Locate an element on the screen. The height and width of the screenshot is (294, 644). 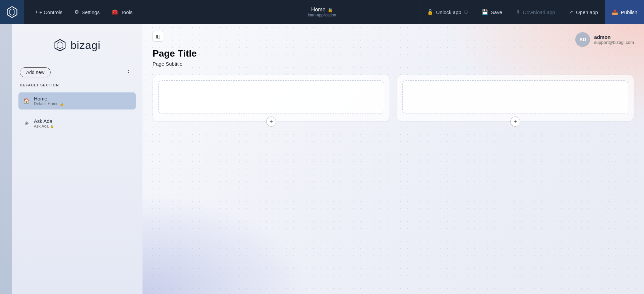
publish-button: 📤 Publish is located at coordinates (624, 12).